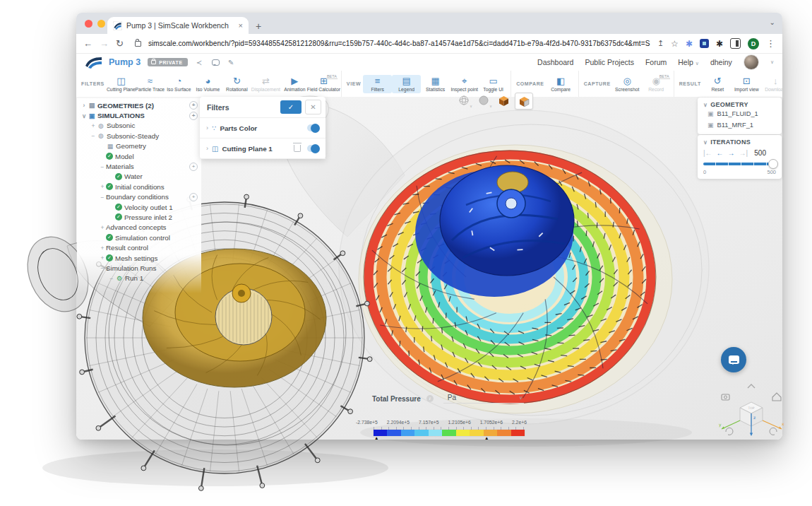  Describe the element at coordinates (139, 228) in the screenshot. I see `tree-item-advanced-concepts: +Advanced concepts` at that location.